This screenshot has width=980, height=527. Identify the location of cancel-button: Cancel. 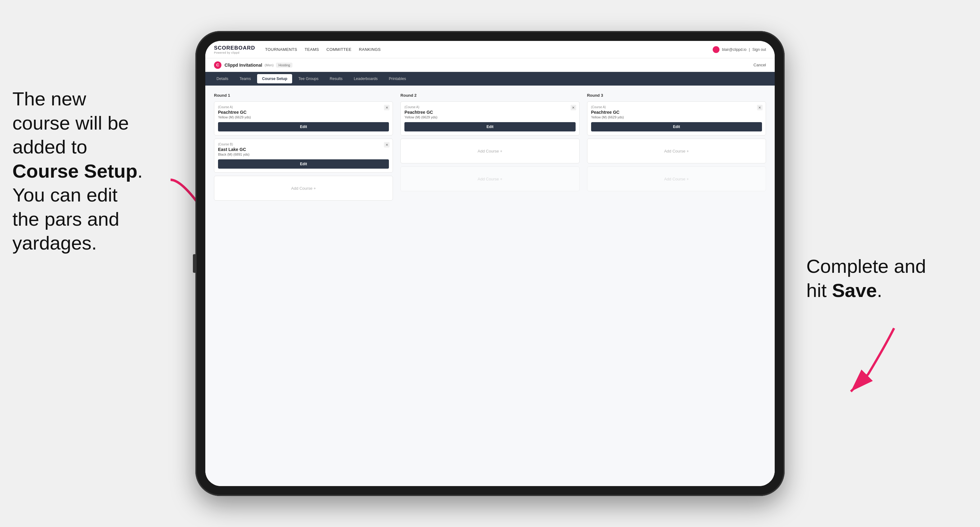
(760, 65).